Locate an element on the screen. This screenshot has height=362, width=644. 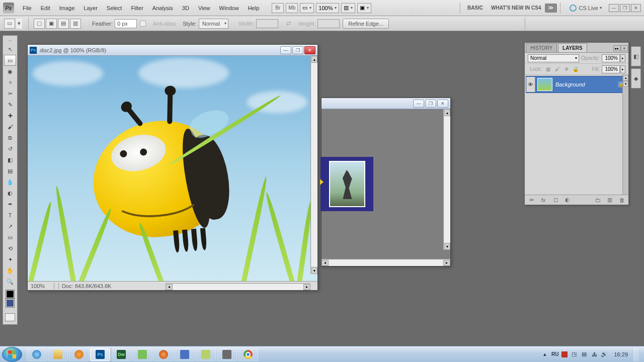
app-restore-button: ❐ is located at coordinates (625, 8).